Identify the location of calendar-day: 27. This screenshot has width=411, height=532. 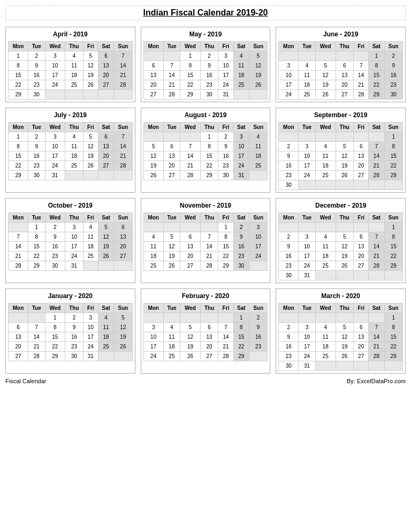
(361, 176).